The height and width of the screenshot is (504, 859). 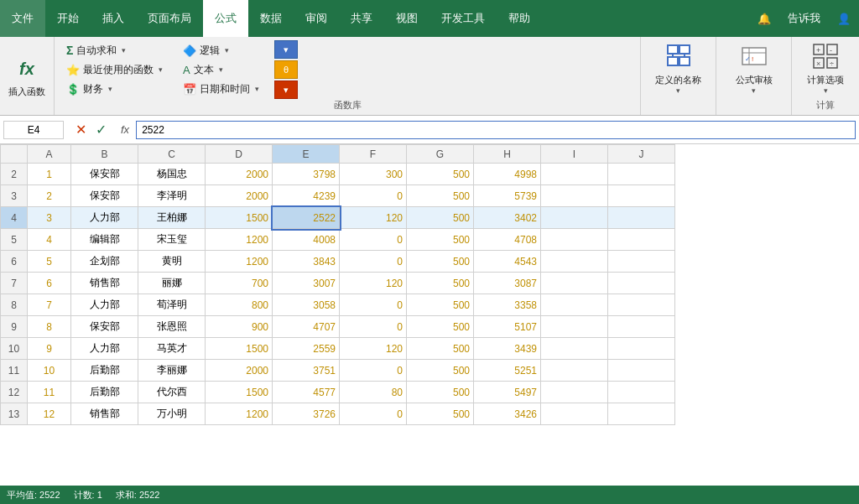 What do you see at coordinates (306, 392) in the screenshot?
I see `cell-e12: 4577` at bounding box center [306, 392].